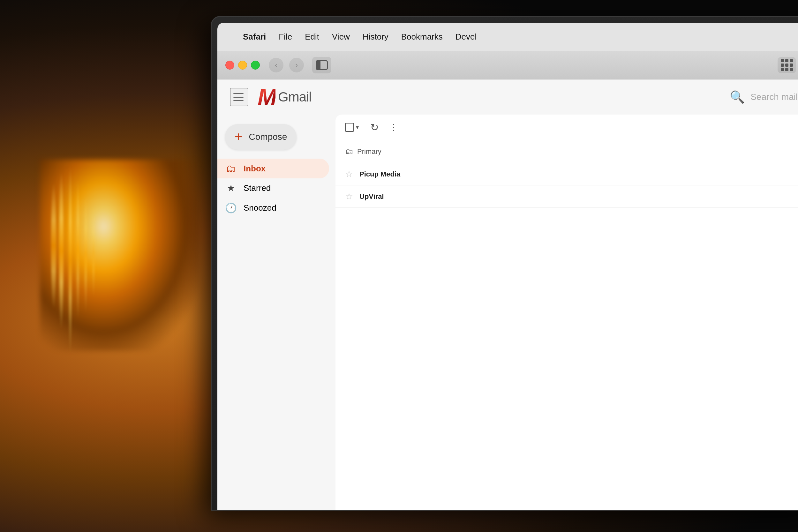  What do you see at coordinates (277, 312) in the screenshot?
I see `gmail-sidebar: + Compose 🗂 Inbox ★ Starred 🕐 Snoozed` at bounding box center [277, 312].